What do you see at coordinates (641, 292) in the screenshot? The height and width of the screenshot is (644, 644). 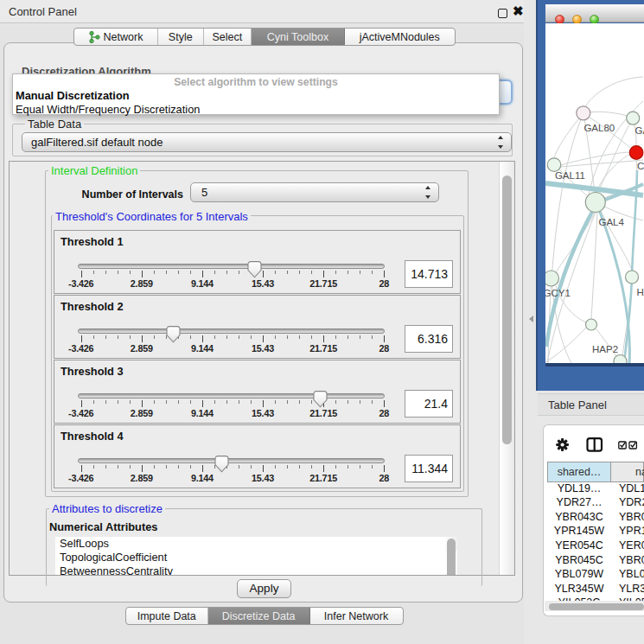 I see `svg-text: HAP` at bounding box center [641, 292].